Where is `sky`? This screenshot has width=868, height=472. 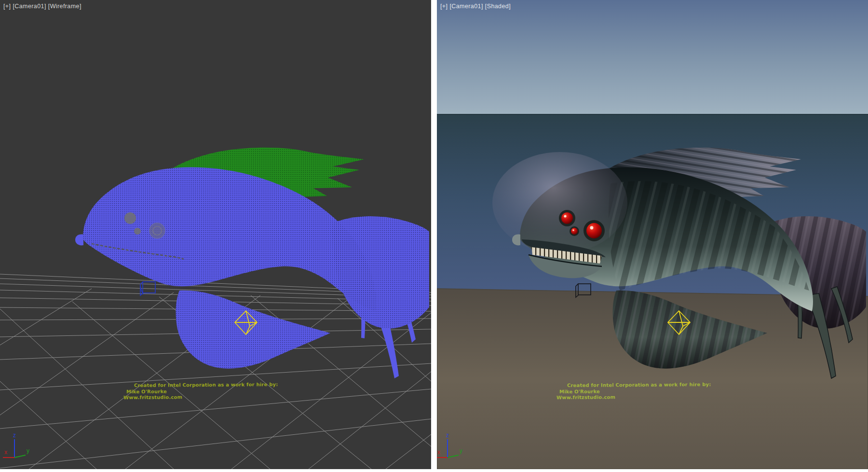 sky is located at coordinates (652, 57).